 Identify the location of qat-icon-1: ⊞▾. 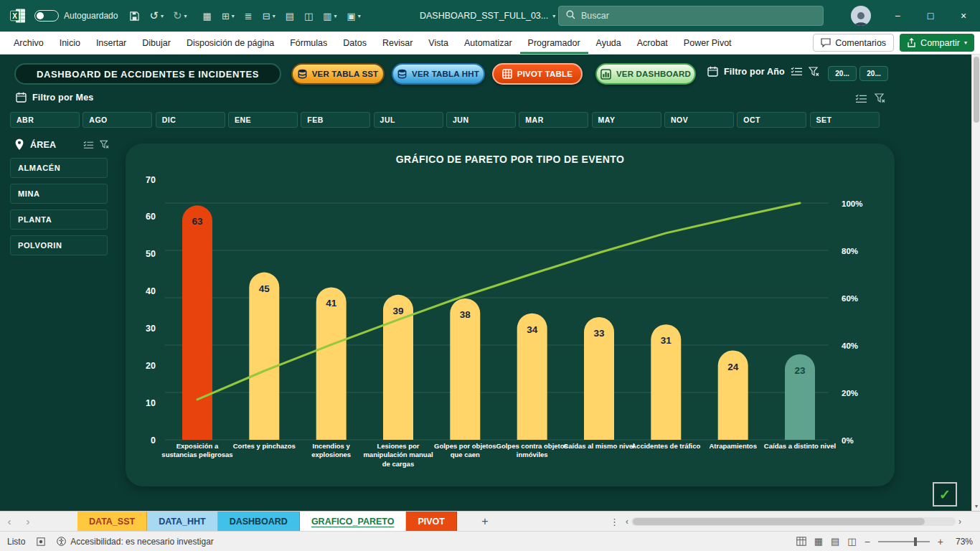
(228, 16).